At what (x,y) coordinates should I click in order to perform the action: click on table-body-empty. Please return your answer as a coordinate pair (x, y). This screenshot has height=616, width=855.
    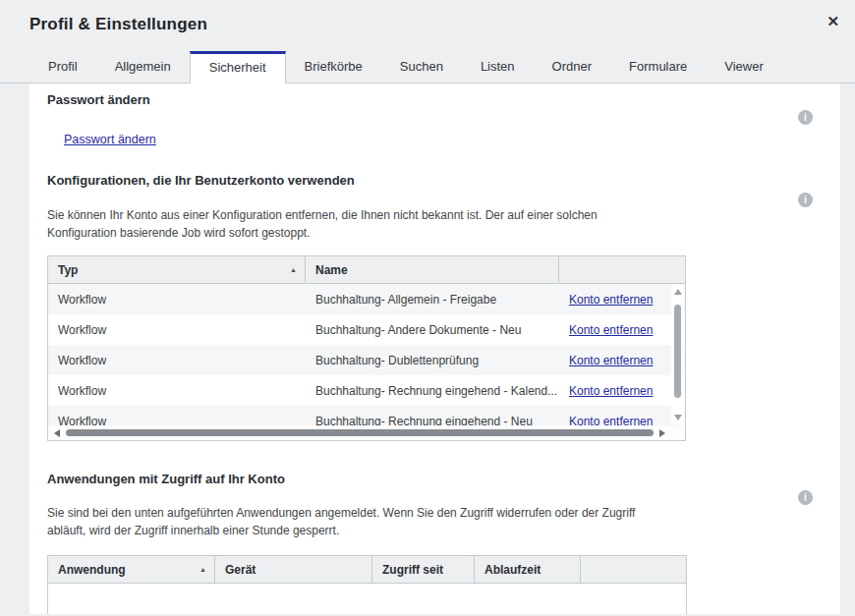
    Looking at the image, I should click on (368, 599).